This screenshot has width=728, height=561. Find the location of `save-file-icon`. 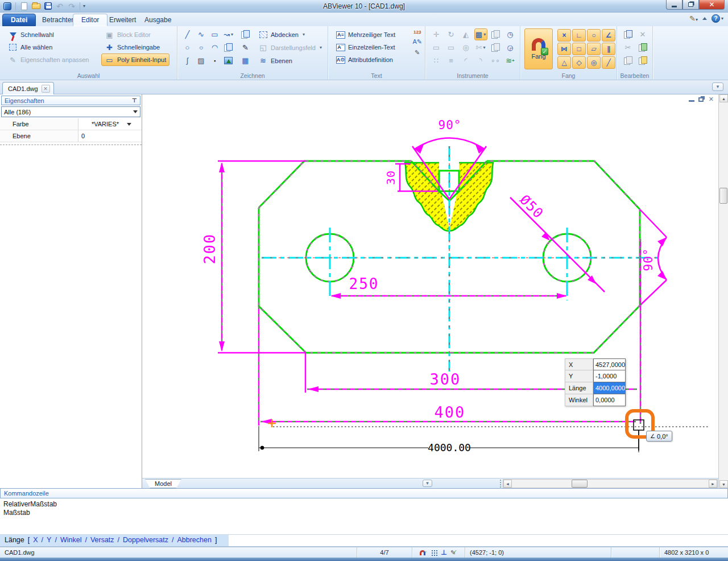

save-file-icon is located at coordinates (48, 6).